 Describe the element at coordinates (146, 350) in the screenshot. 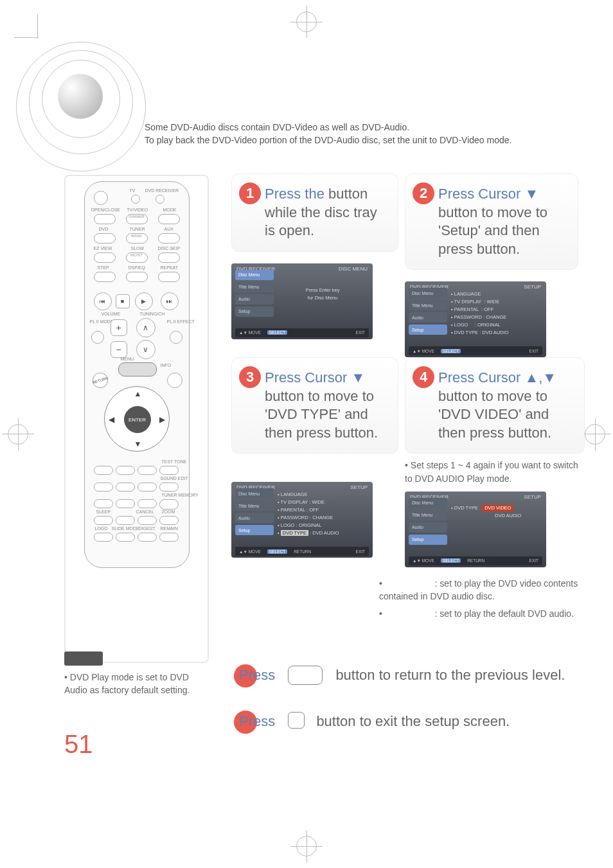

I see `ch-down-button: ∨` at that location.